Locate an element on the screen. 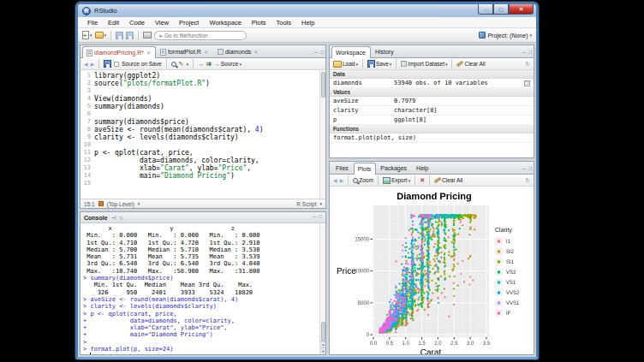 The image size is (644, 362). rerun-icon: ⇉ is located at coordinates (209, 64).